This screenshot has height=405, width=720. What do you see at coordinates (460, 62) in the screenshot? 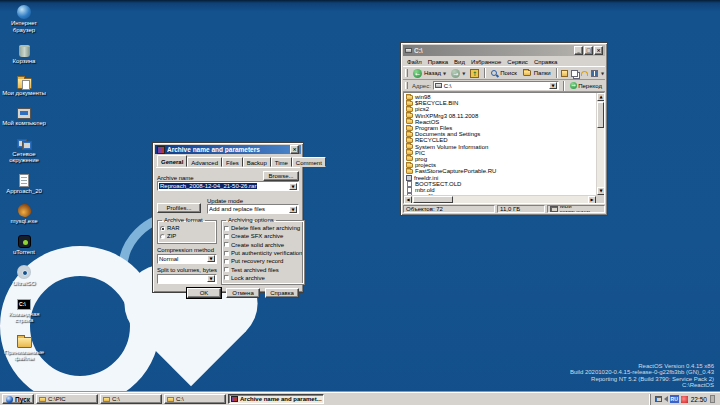
I see `menu-item: Вид` at bounding box center [460, 62].